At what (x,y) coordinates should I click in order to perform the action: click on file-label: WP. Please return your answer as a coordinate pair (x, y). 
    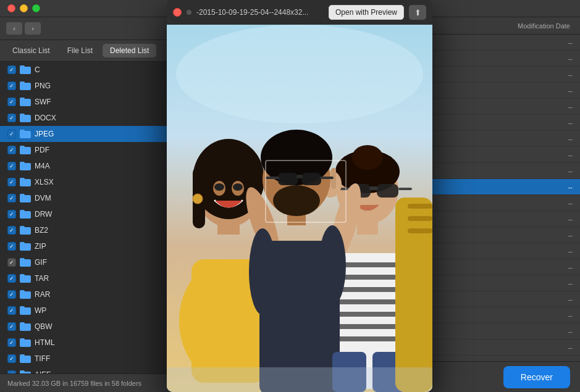
    Looking at the image, I should click on (41, 311).